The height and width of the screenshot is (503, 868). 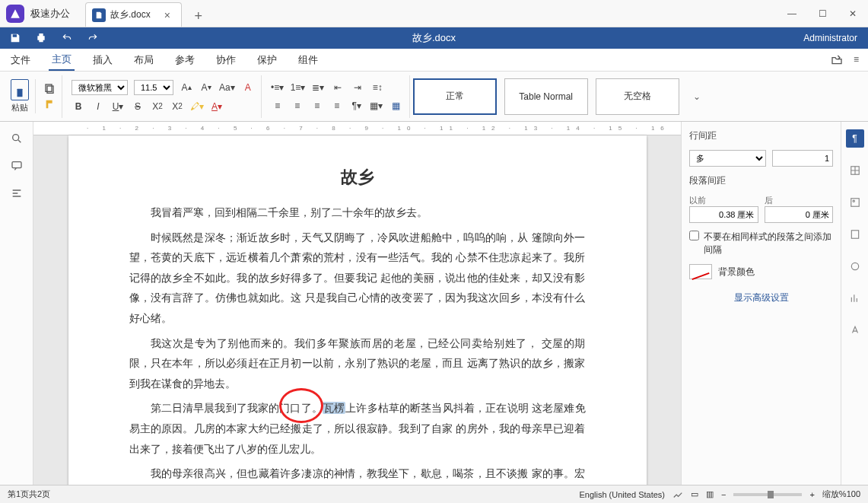 What do you see at coordinates (855, 298) in the screenshot?
I see `chart-pane-icon` at bounding box center [855, 298].